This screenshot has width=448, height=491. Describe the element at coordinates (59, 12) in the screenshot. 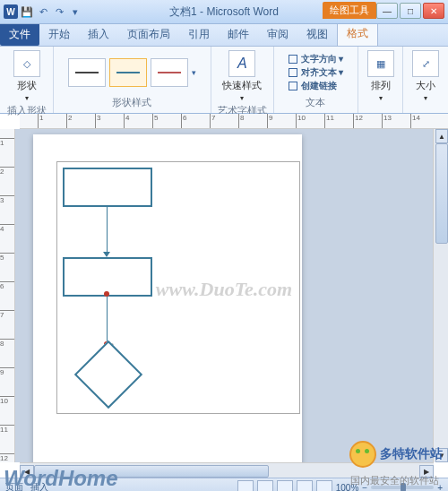

I see `redo-icon: ↷` at that location.